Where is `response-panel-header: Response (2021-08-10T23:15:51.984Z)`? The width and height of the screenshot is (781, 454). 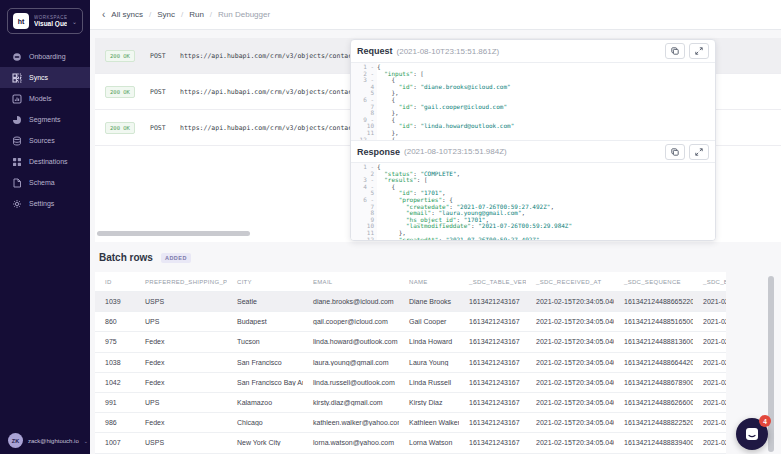 response-panel-header: Response (2021-08-10T23:15:51.984Z) is located at coordinates (533, 151).